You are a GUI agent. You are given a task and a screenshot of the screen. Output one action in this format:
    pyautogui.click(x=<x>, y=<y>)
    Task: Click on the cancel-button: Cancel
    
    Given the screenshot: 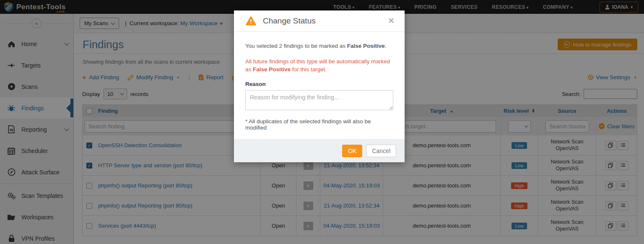 What is the action you would take?
    pyautogui.click(x=381, y=151)
    